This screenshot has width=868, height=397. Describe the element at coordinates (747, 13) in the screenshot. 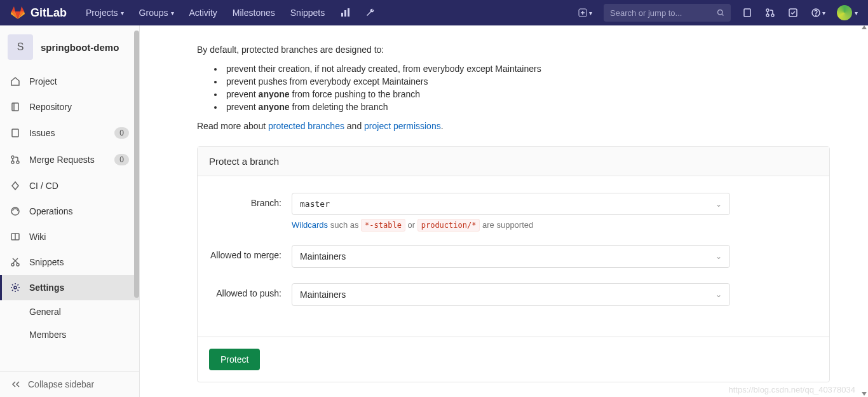

I see `issues-icon` at that location.